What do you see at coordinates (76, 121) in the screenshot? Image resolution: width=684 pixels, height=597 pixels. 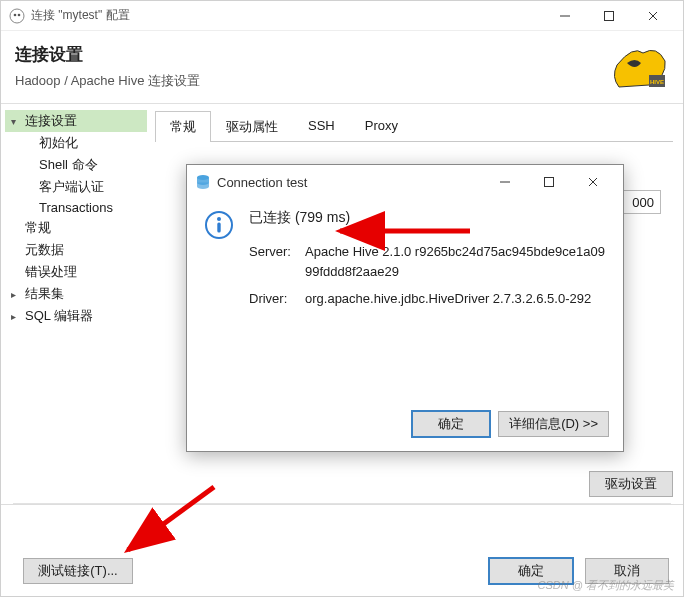 I see `tree-item-connection-settings: ▾连接设置` at bounding box center [76, 121].